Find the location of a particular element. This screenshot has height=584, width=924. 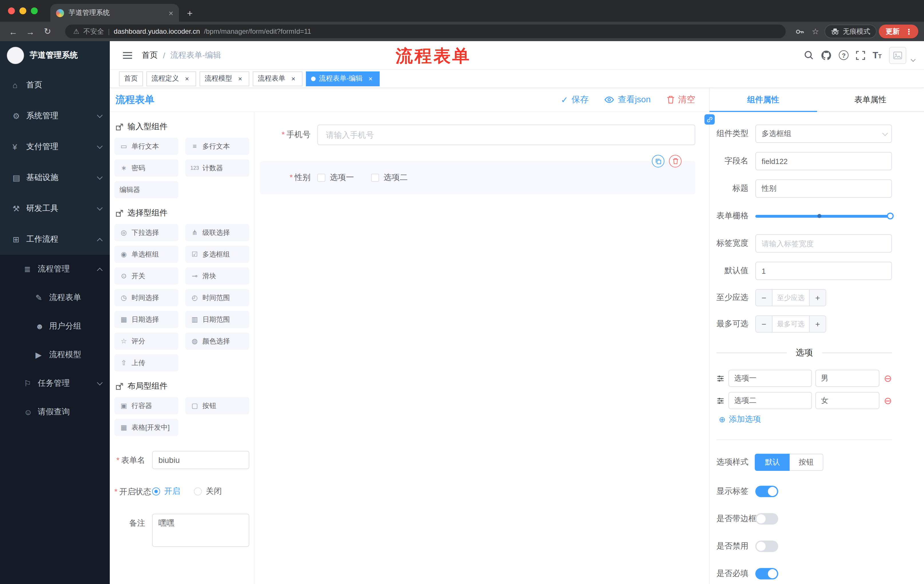

status-radio-on: 开启 is located at coordinates (166, 492).